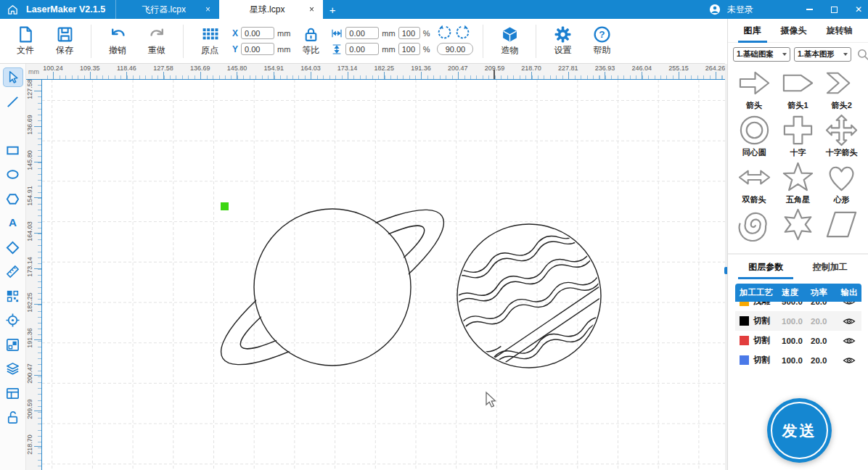 This screenshot has height=470, width=868. Describe the element at coordinates (859, 9) in the screenshot. I see `close-button: ✕` at that location.